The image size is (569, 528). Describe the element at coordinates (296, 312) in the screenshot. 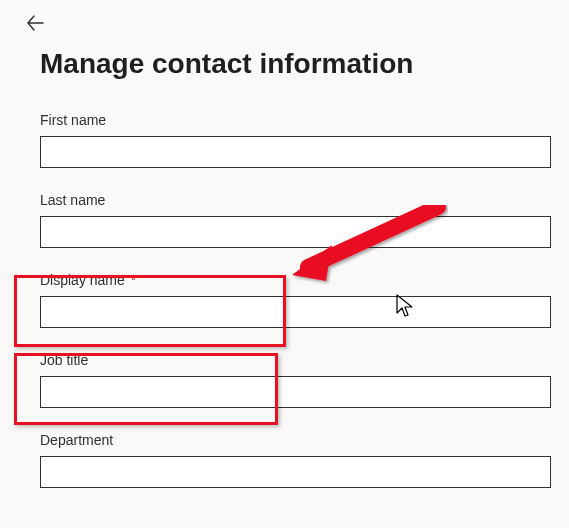

I see `display-name-input` at that location.